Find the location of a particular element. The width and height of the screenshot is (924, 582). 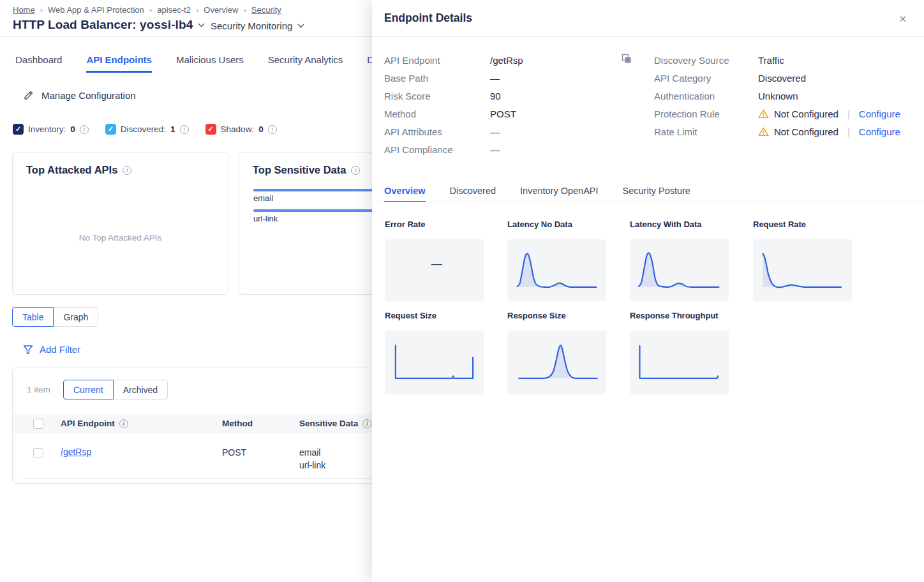

chart-title-request-size: Request Size is located at coordinates (411, 315).